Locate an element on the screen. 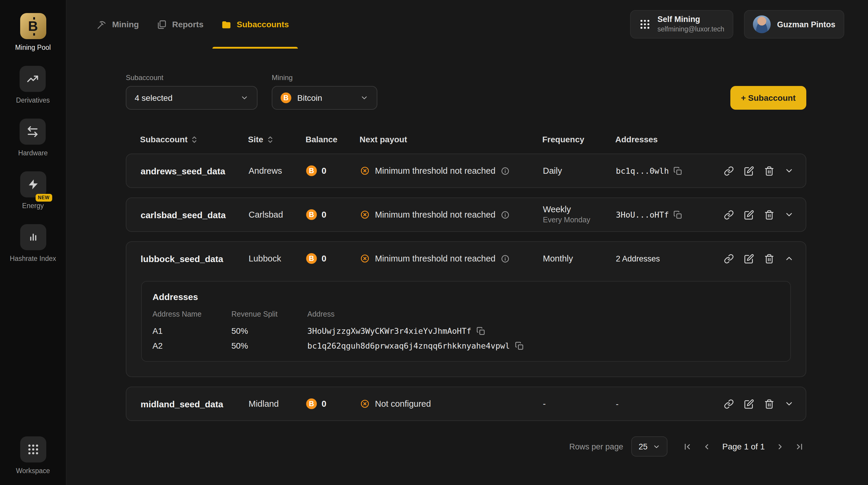  table-row: carlsbad_seed_data Carlsbad B0 Minimum t… is located at coordinates (466, 215).